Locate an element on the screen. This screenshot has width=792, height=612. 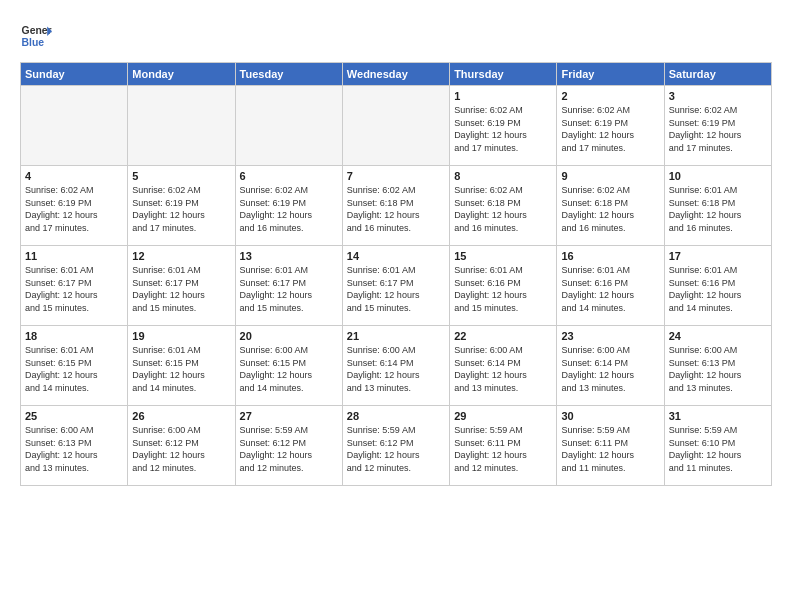
calendar-cell: 17Sunrise: 6:01 AM Sunset: 6:16 PM Dayli… is located at coordinates (718, 286).